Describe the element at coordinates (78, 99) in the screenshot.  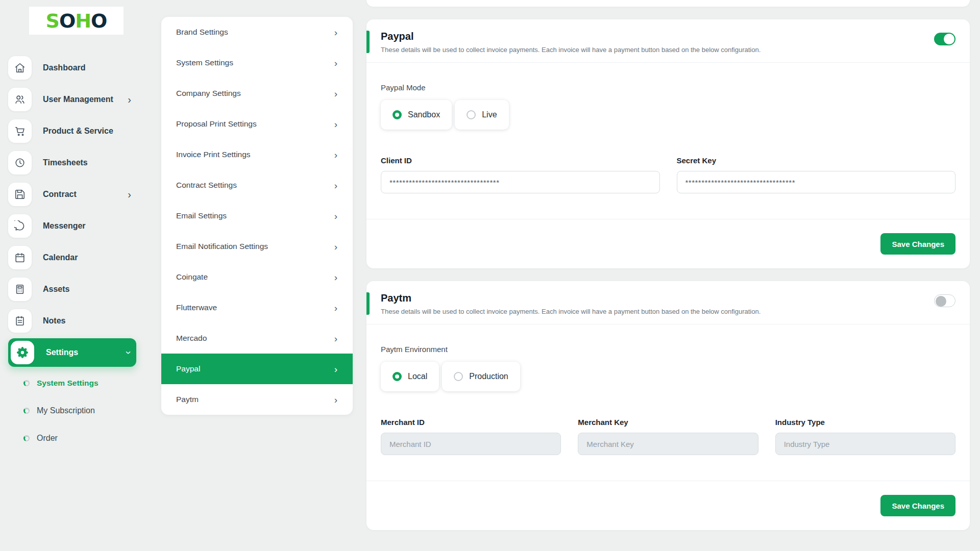
I see `sidebar-item-label: User Management` at that location.